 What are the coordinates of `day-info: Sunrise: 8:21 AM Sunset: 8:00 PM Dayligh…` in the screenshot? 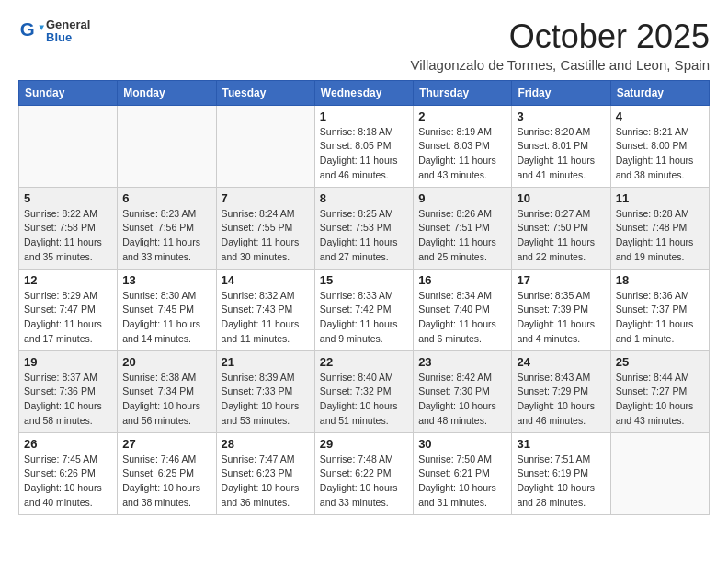 It's located at (660, 155).